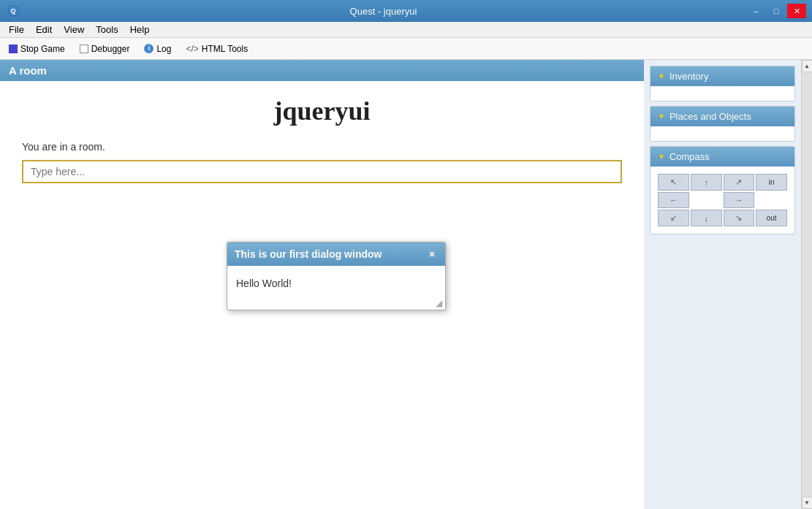 This screenshot has width=812, height=509. Describe the element at coordinates (322, 70) in the screenshot. I see `room-header: A room` at that location.